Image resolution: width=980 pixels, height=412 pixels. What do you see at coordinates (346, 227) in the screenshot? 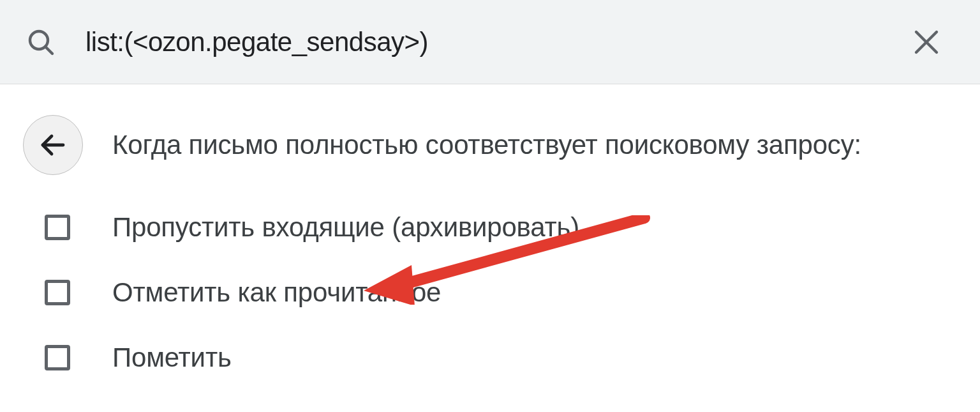
I see `option-label: Пропустить входящие (архивировать)` at bounding box center [346, 227].